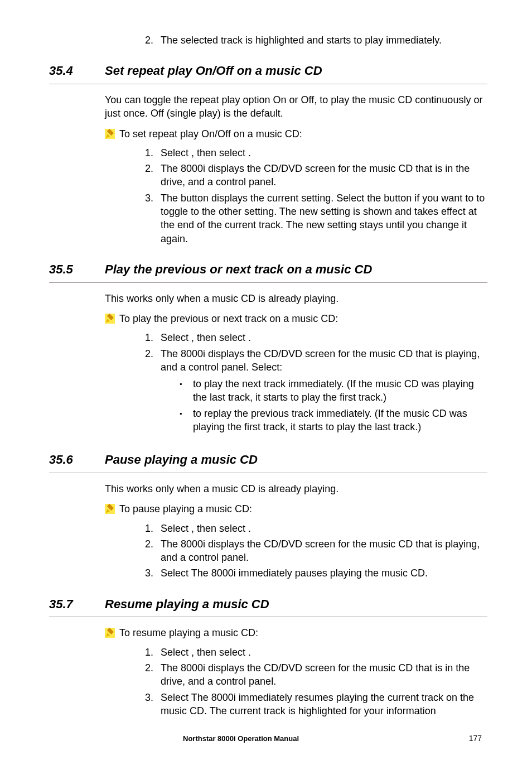 Image resolution: width=532 pixels, height=760 pixels. I want to click on intro-step-list: 2. The selected track is highlighted and…, so click(316, 40).